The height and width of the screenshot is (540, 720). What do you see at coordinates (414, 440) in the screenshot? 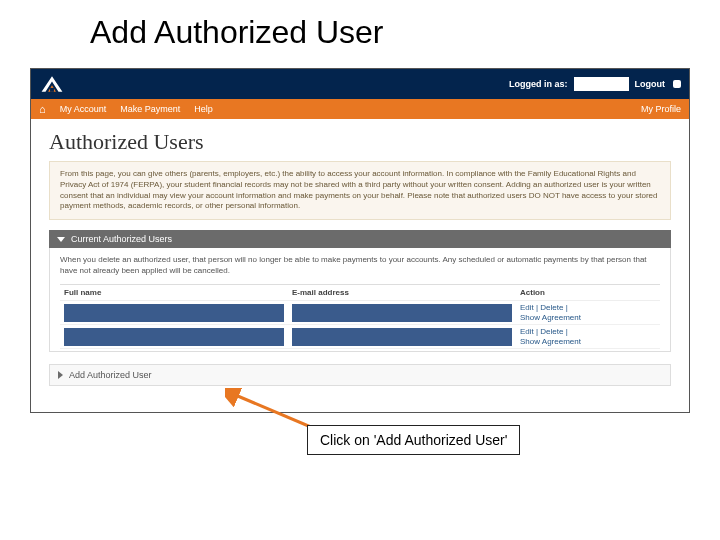
I see `instruction-callout: Click on 'Add Authorized User'` at bounding box center [414, 440].